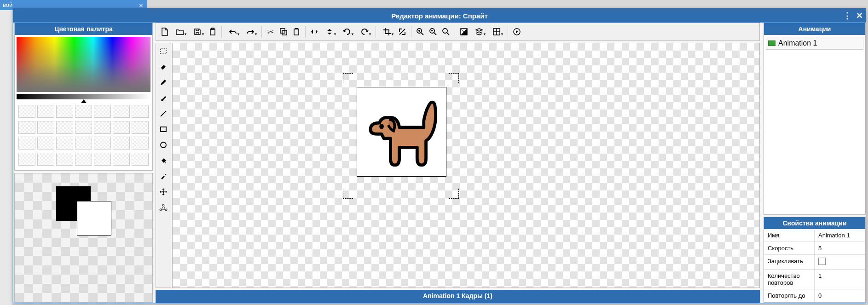  What do you see at coordinates (84, 64) in the screenshot?
I see `color-gradient` at bounding box center [84, 64].